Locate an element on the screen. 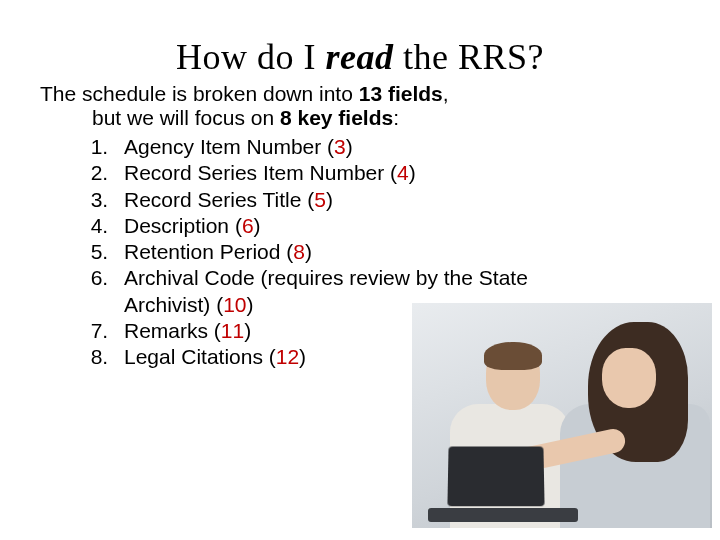 The image size is (720, 540). intro-2c: : is located at coordinates (396, 118).